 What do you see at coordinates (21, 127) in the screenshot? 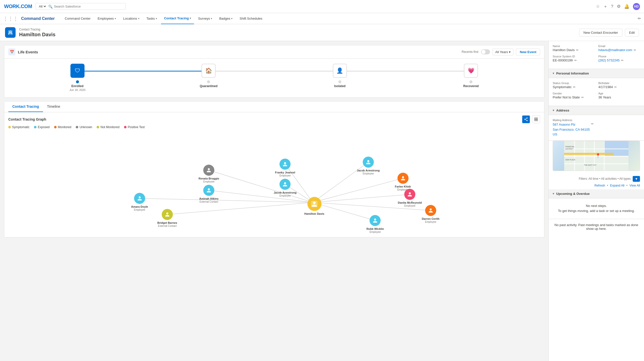
I see `symptomatic-label: Symptomatic` at bounding box center [21, 127].